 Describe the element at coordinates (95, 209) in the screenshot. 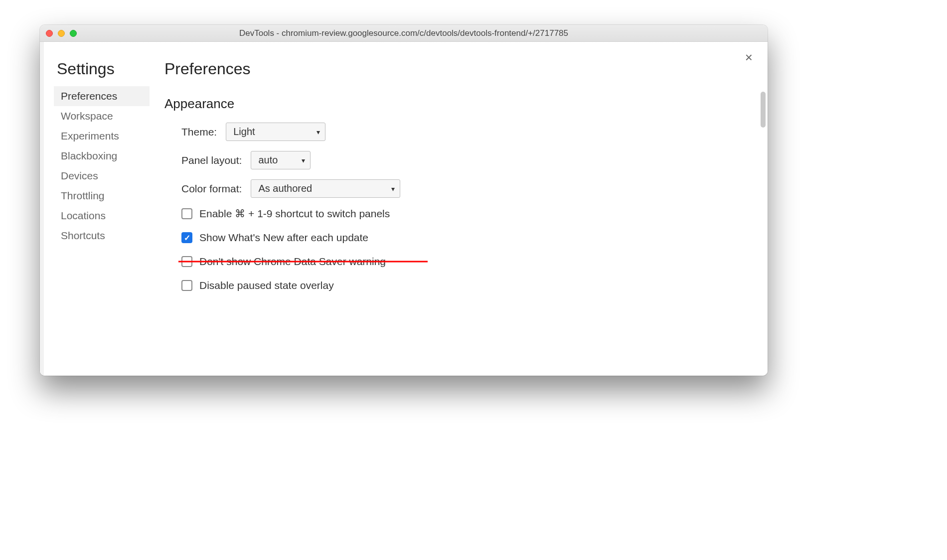

I see `settings-sidebar: Settings PreferencesWorkspaceExperiments…` at that location.